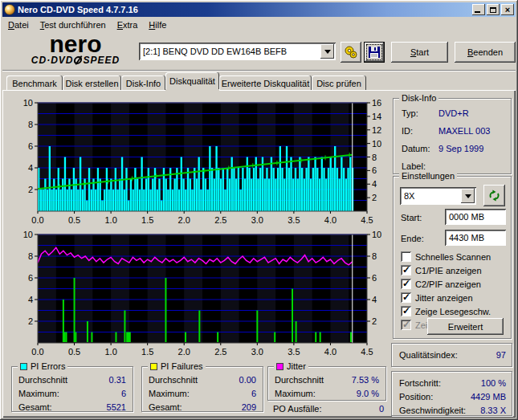 This screenshot has width=518, height=420. Describe the element at coordinates (377, 103) in the screenshot. I see `svg-text: 16` at that location.